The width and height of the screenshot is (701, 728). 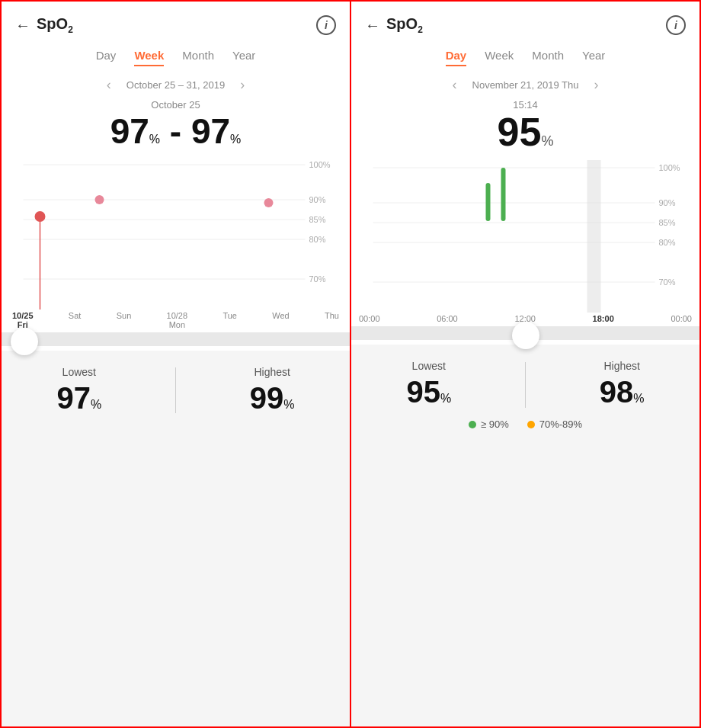 What do you see at coordinates (526, 385) in the screenshot?
I see `right-stat-divider` at bounding box center [526, 385].